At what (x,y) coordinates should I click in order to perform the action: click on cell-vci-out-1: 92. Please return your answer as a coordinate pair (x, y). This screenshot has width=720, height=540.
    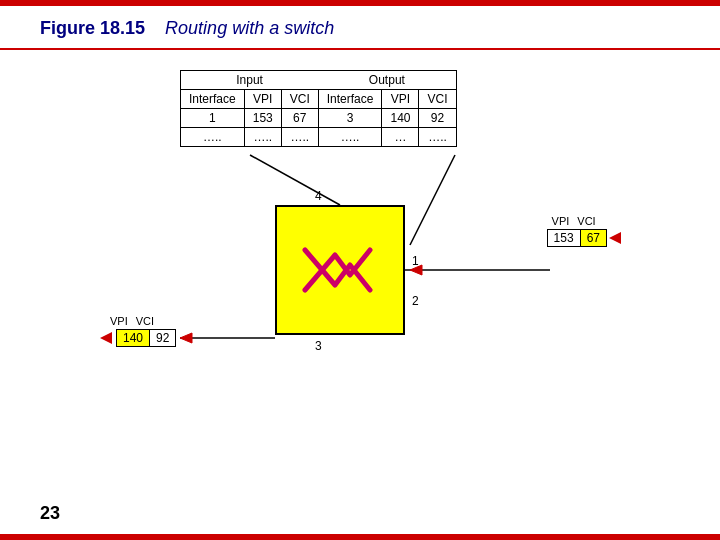
    Looking at the image, I should click on (438, 118).